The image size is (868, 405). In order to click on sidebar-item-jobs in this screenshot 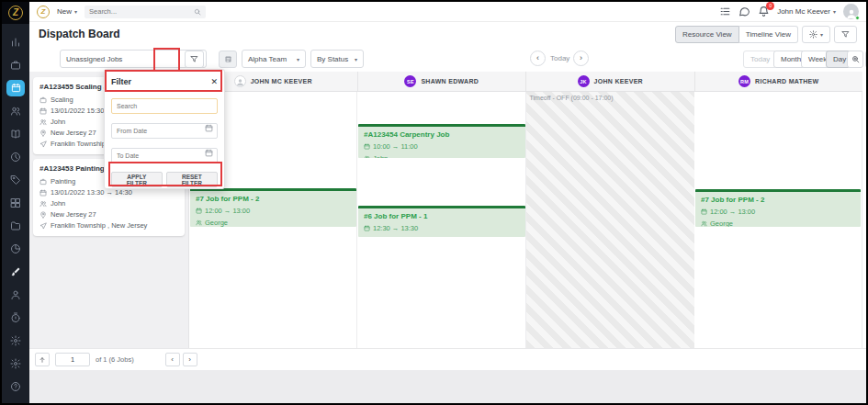, I will do `click(16, 64)`.